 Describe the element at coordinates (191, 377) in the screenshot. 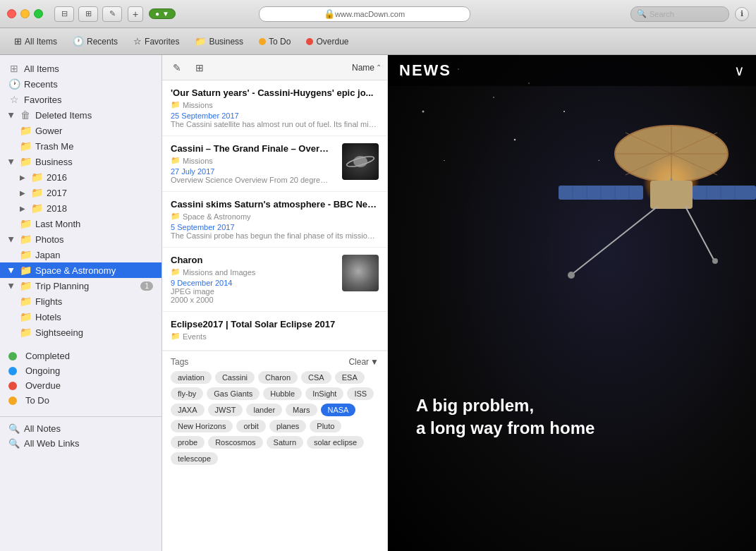

I see `tag-aviation: aviation` at that location.